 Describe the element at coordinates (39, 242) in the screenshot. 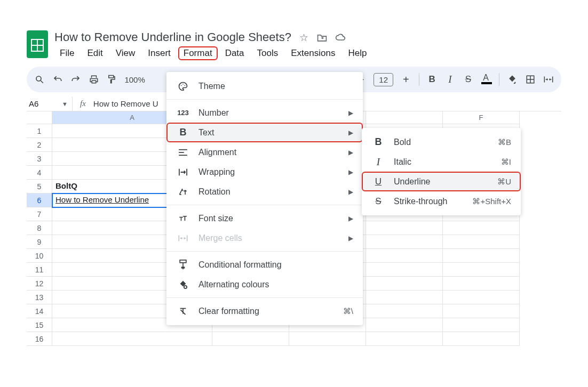

I see `row-header: 9` at that location.